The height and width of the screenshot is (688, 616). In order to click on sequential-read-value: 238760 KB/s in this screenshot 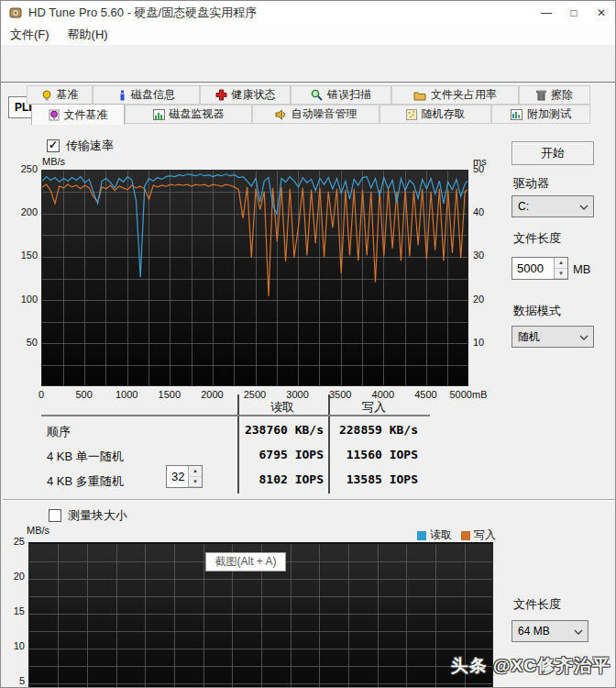, I will do `click(282, 429)`.